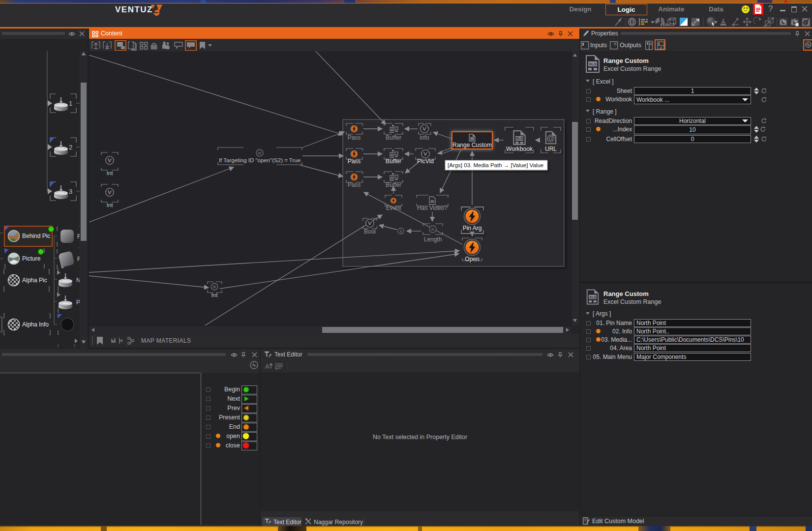 This screenshot has height=531, width=812. What do you see at coordinates (472, 145) in the screenshot?
I see `svg-text: Range Custom` at bounding box center [472, 145].